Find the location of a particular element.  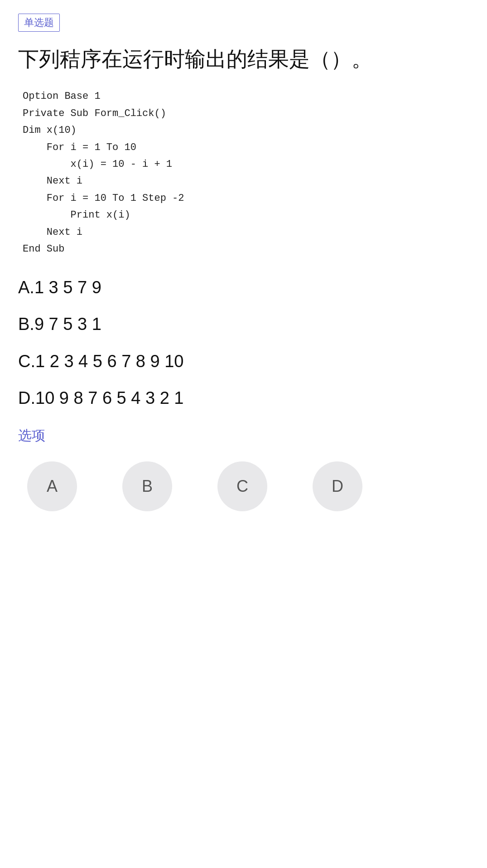

code-line-4: For i = 1 To 10 is located at coordinates (246, 148).